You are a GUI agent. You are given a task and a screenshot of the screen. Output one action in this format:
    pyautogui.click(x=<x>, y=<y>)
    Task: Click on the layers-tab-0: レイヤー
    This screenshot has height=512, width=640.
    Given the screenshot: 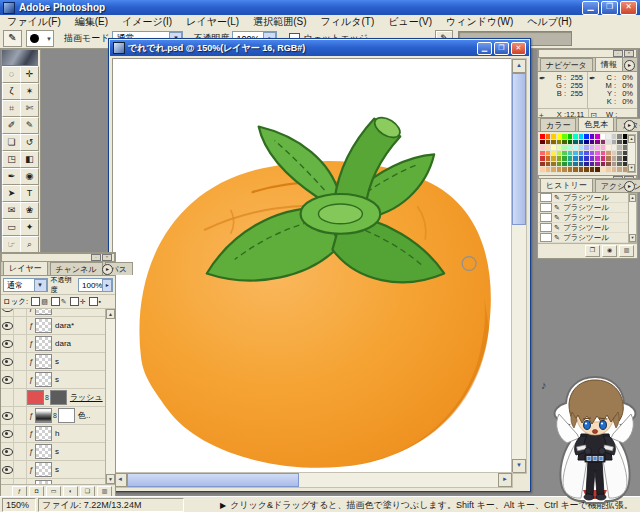 What is the action you would take?
    pyautogui.click(x=26, y=268)
    